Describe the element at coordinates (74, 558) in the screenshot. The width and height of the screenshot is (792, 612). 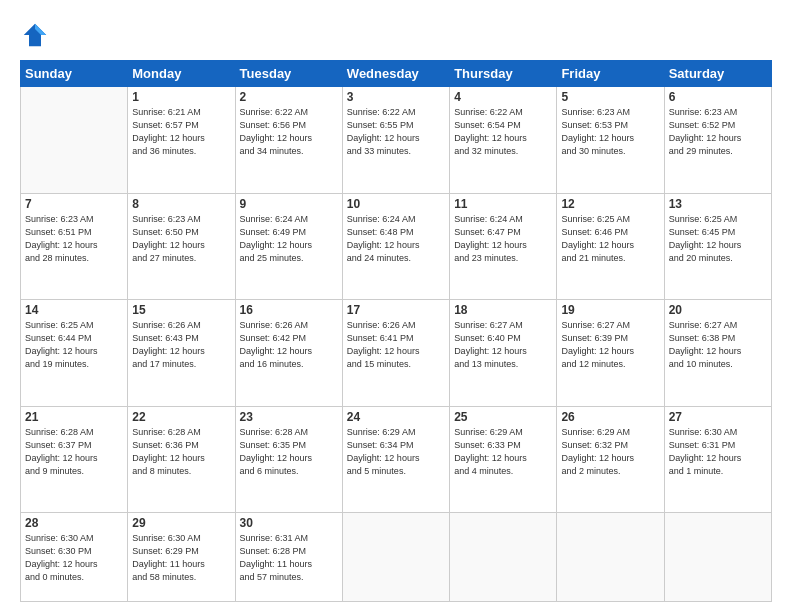
I see `calendar-cell: 28Sunrise: 6:30 AM Sunset: 6:30 PM Dayli…` at that location.